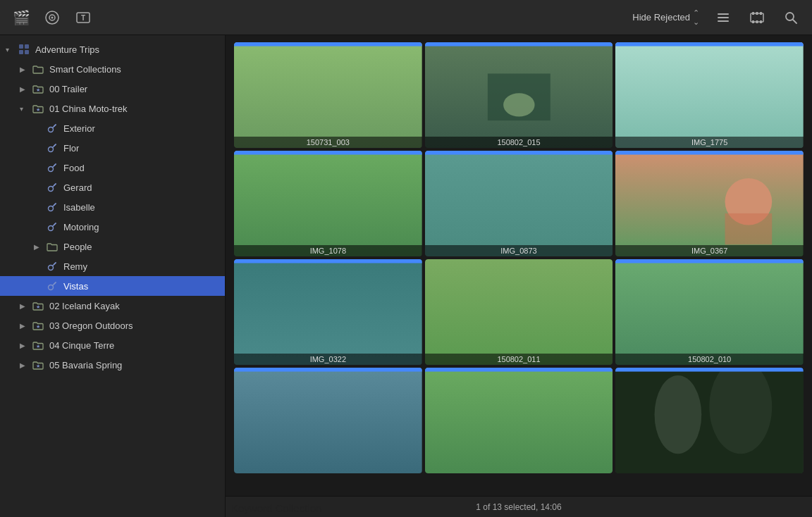 The width and height of the screenshot is (812, 517). Describe the element at coordinates (113, 306) in the screenshot. I see `sidebar-item-02-iceland-kayak: ▶ ★ 02 Iceland Kayak` at that location.